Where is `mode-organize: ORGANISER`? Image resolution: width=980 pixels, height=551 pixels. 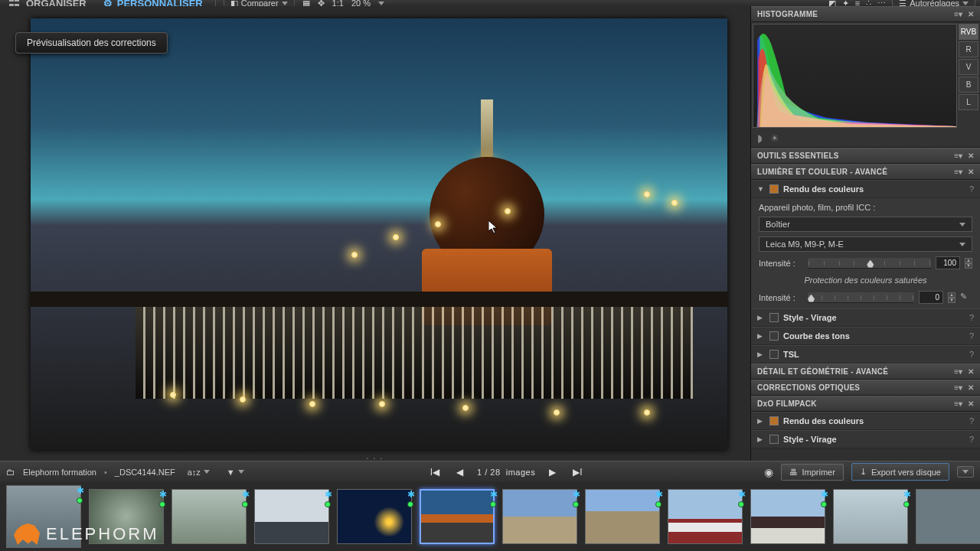 mode-organize: ORGANISER is located at coordinates (47, 3).